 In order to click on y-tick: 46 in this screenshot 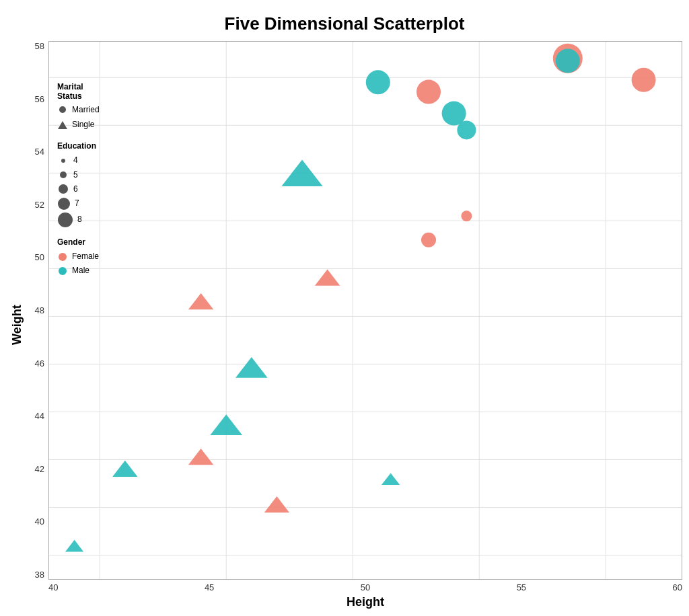, I will do `click(40, 363)`.